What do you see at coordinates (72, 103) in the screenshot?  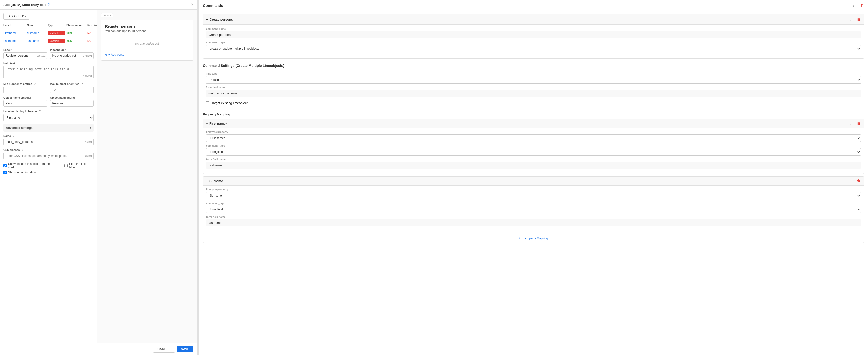 I see `object-plural-input` at bounding box center [72, 103].